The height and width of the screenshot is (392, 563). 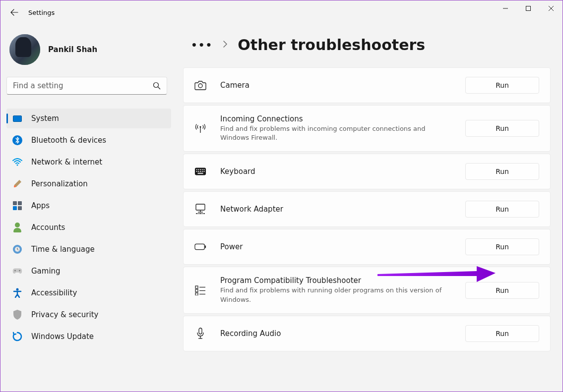 What do you see at coordinates (42, 13) in the screenshot?
I see `app-title: Settings` at bounding box center [42, 13].